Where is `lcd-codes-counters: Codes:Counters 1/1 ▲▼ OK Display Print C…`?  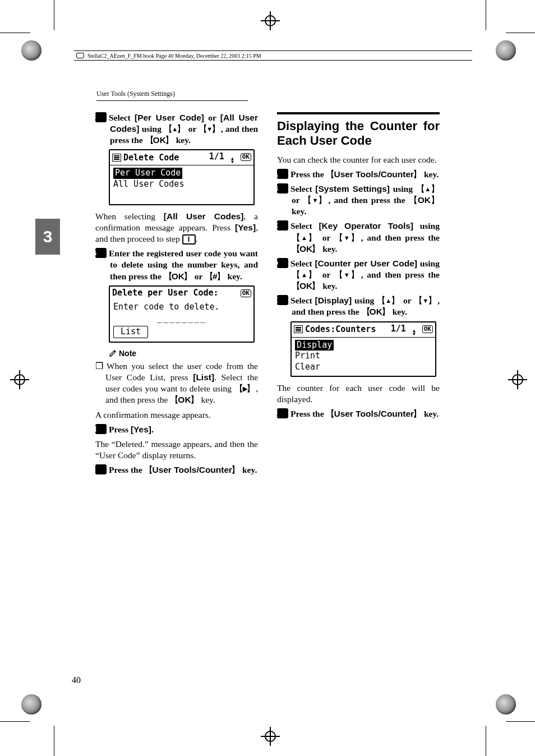
lcd-codes-counters: Codes:Counters 1/1 ▲▼ OK Display Print C… is located at coordinates (363, 349).